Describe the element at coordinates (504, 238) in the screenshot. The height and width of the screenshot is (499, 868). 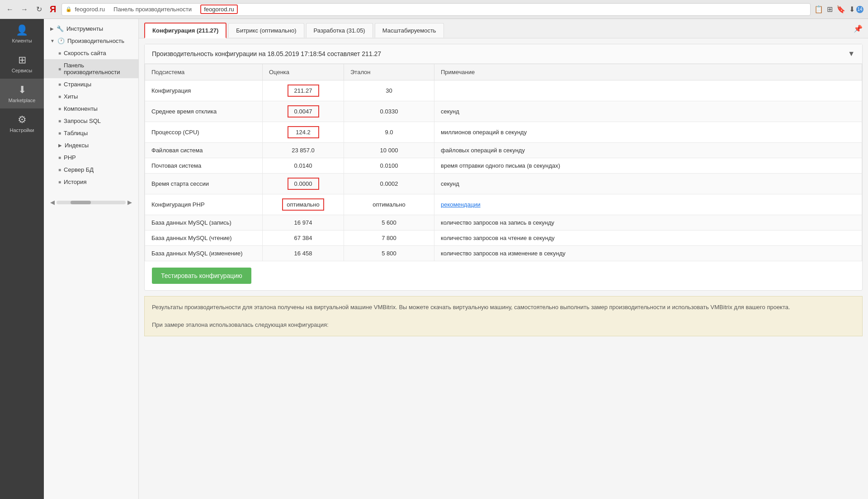
I see `table-row: База данных MySQL (чтение)67 3847 800кол…` at that location.